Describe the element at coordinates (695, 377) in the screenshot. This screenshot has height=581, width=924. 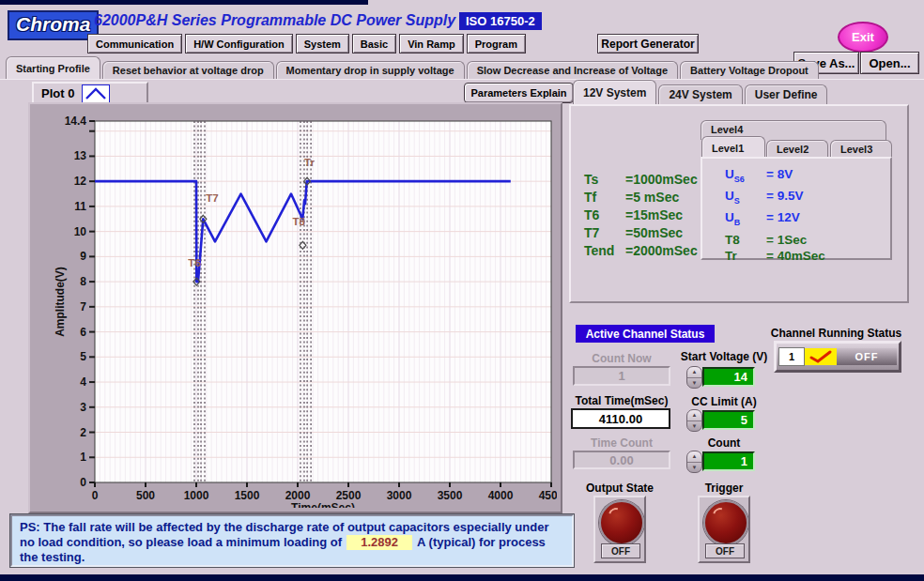
I see `start-voltage-stepper: ▲▼` at that location.